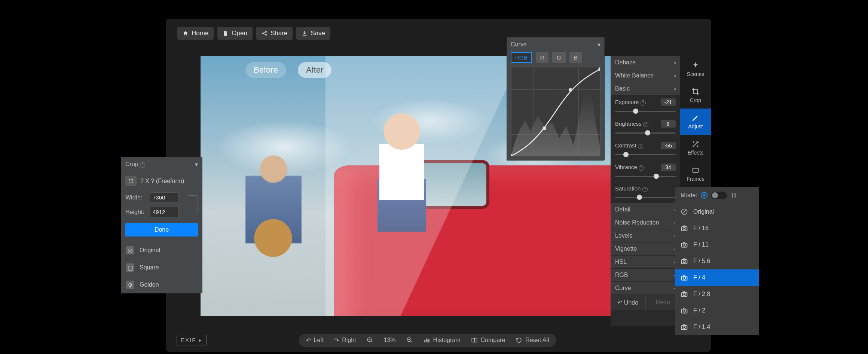 The width and height of the screenshot is (868, 354). I want to click on rotate-left-button: ↶ Left, so click(315, 341).